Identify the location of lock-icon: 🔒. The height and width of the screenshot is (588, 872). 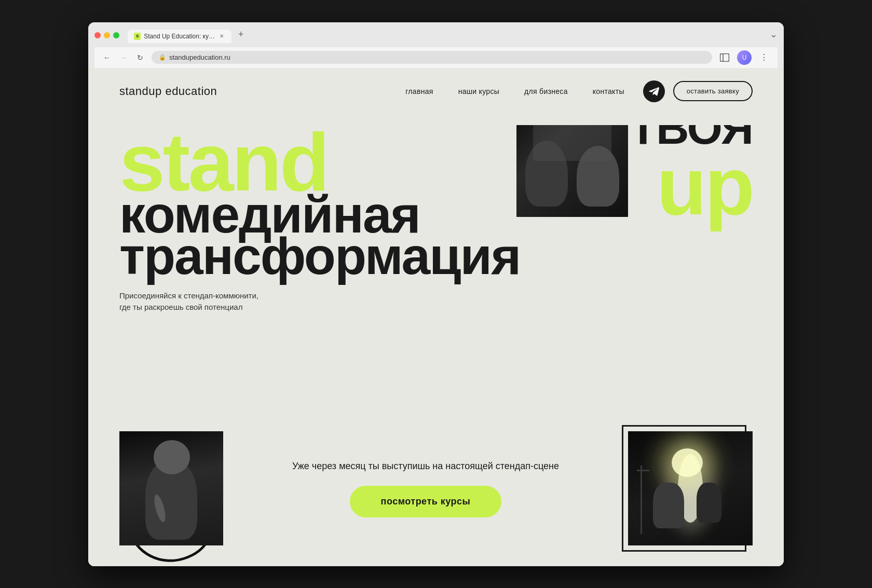
(162, 57).